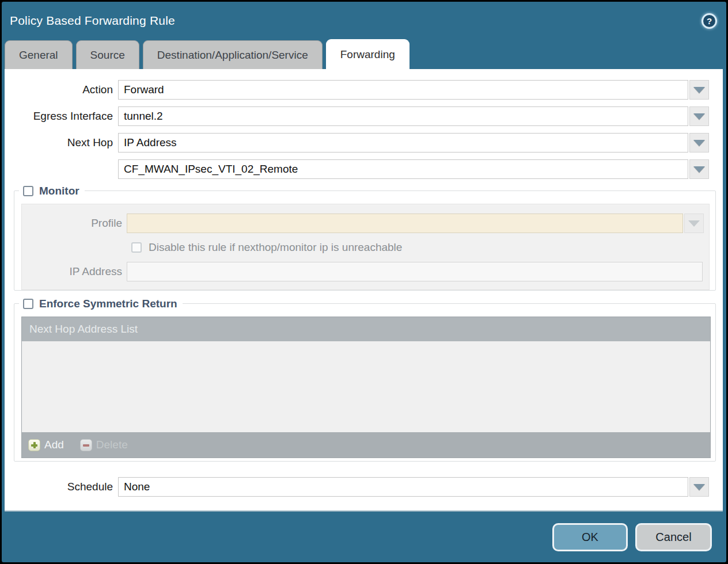 The image size is (728, 564). What do you see at coordinates (61, 487) in the screenshot?
I see `schedule-label: Schedule` at bounding box center [61, 487].